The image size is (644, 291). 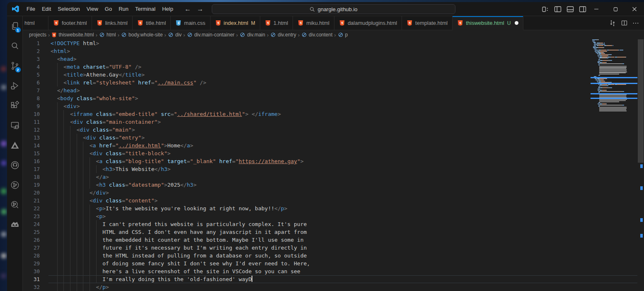 I want to click on code-line: 18 </a>, so click(x=330, y=177).